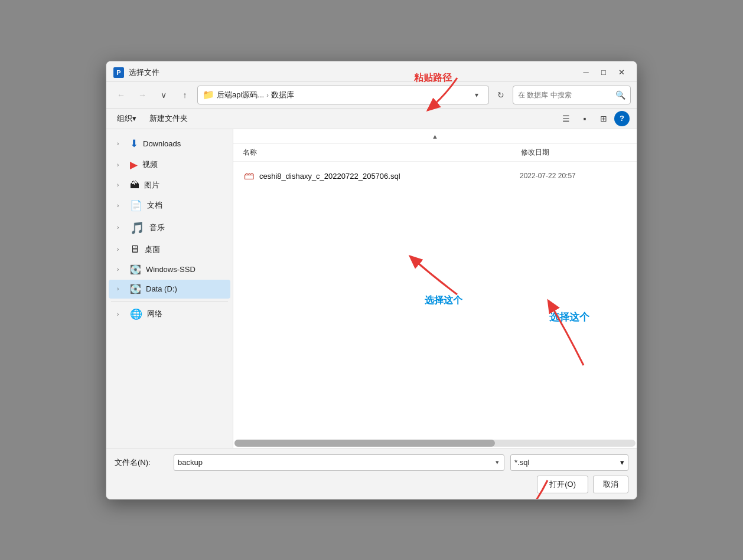  What do you see at coordinates (572, 95) in the screenshot?
I see `search-bar: 🔍` at bounding box center [572, 95].